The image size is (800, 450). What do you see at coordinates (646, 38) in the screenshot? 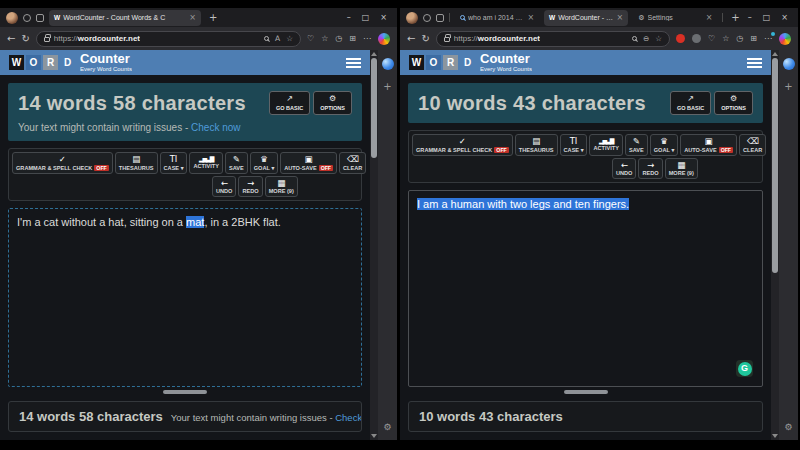
I see `tracking-prevention-icon: ⊖` at bounding box center [646, 38].